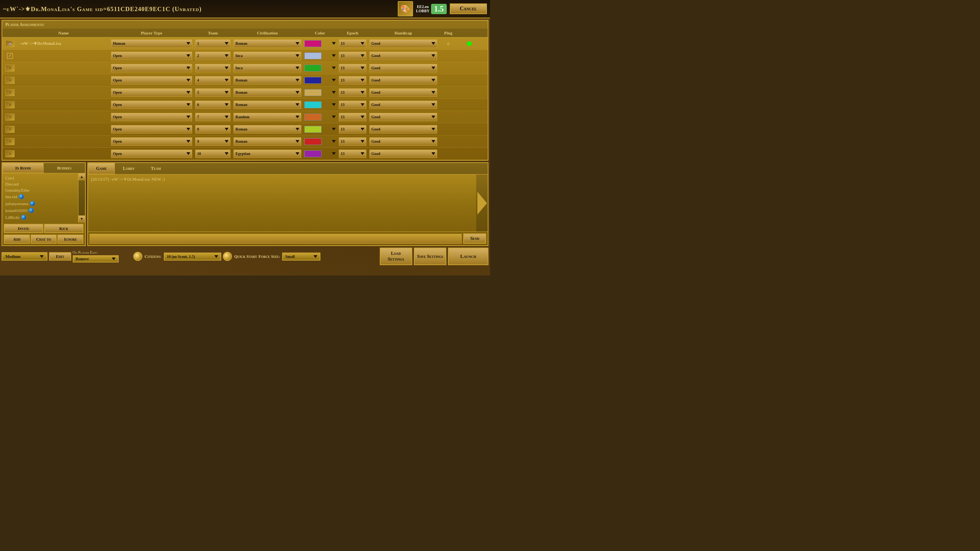 The width and height of the screenshot is (980, 551). I want to click on player-name, so click(64, 93).